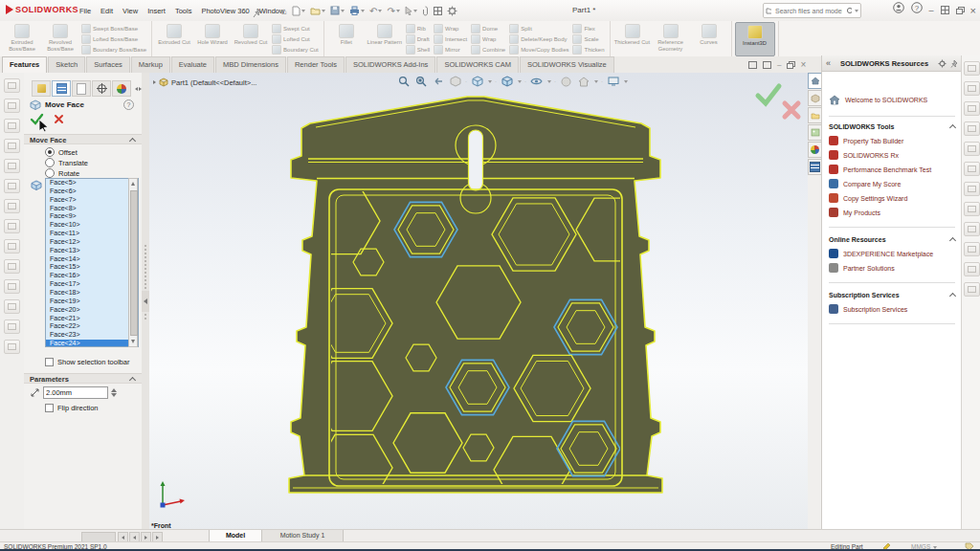  I want to click on open-button, so click(318, 11).